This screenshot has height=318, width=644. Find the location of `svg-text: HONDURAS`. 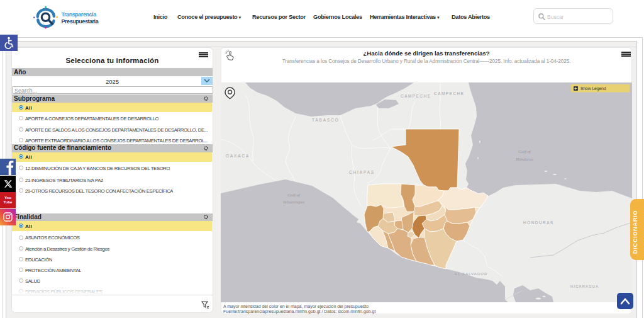

svg-text: HONDURAS is located at coordinates (538, 223).